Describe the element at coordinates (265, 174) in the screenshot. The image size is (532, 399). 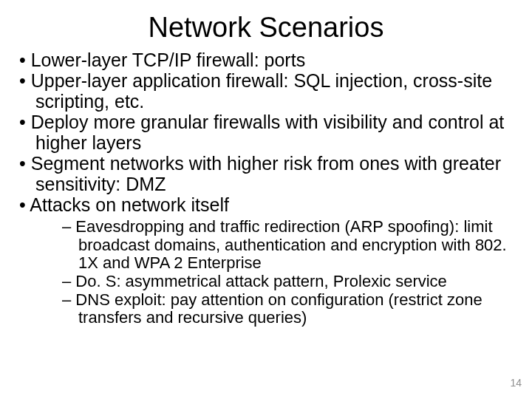
I see `bullet-item: Segment networks with higher risk from o…` at that location.